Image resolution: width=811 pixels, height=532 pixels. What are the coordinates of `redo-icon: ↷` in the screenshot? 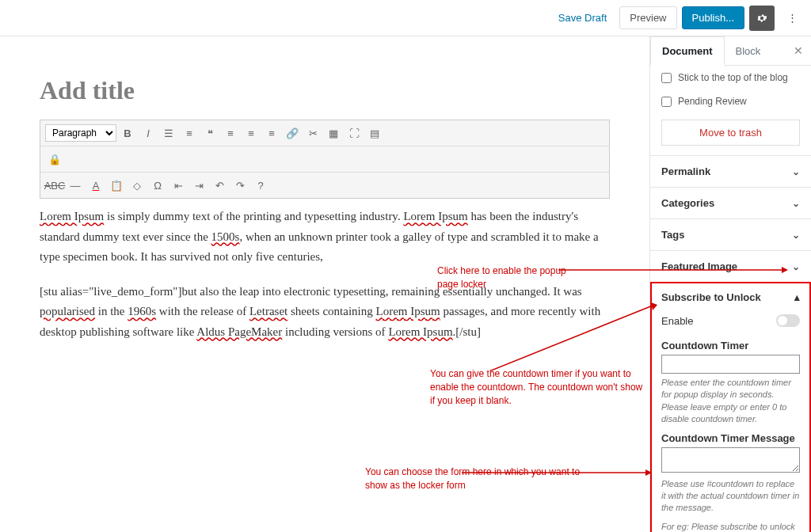 It's located at (240, 185).